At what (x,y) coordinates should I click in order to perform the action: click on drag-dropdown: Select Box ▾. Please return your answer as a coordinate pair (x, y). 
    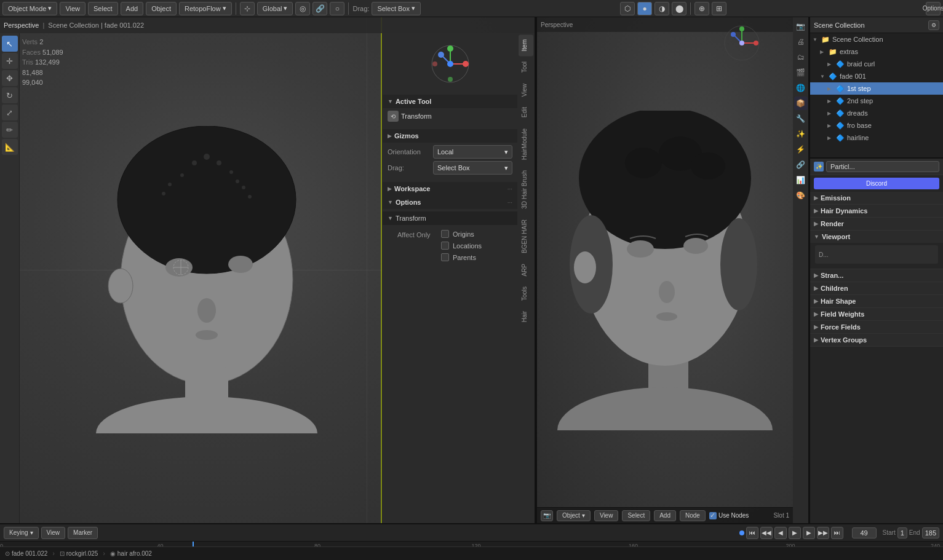
    Looking at the image, I should click on (472, 168).